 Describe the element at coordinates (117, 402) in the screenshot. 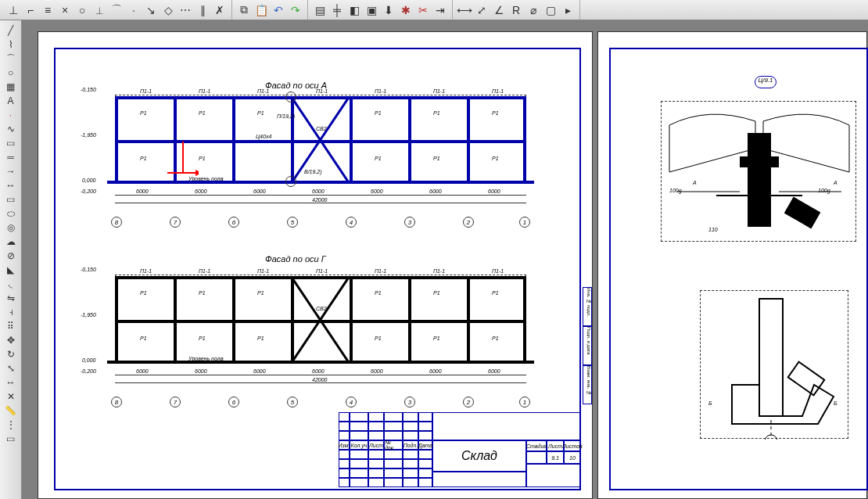

I see `axis-bubble: 8` at that location.